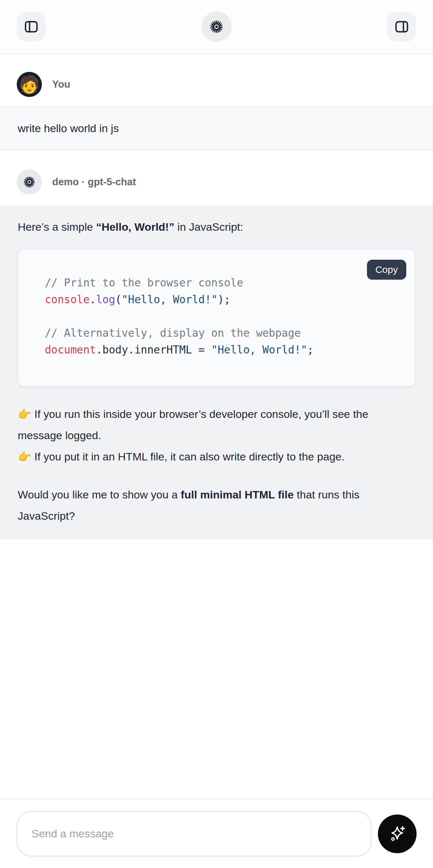  Describe the element at coordinates (209, 227) in the screenshot. I see `intro-suffix: in JavaScript:` at that location.